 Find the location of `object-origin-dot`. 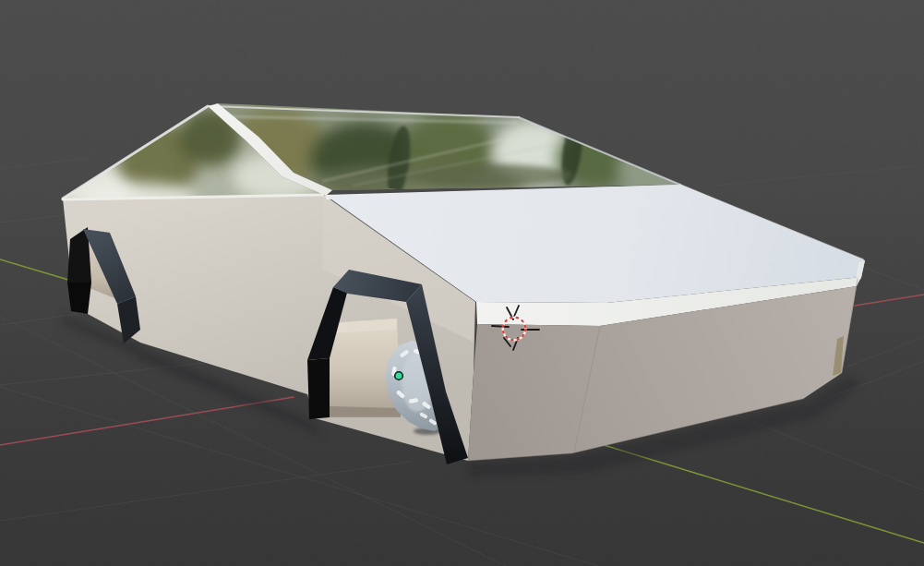

object-origin-dot is located at coordinates (399, 377).